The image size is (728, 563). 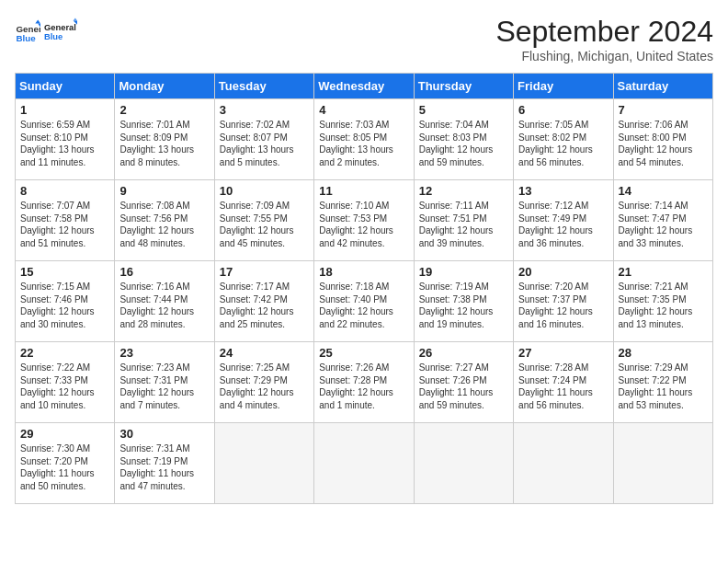 What do you see at coordinates (563, 140) in the screenshot?
I see `calendar-cell: 6Sunrise: 7:05 AM Sunset: 8:02 PM Daylig…` at bounding box center [563, 140].